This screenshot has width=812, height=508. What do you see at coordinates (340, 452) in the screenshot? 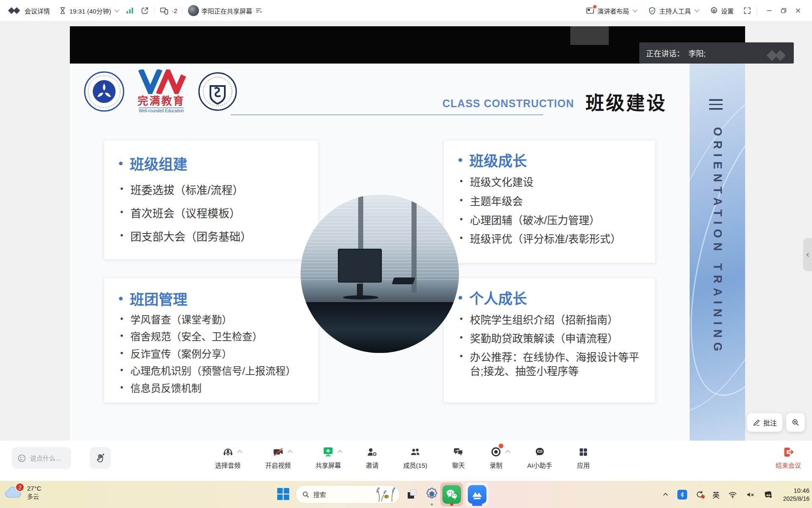
I see `share-options-chevron` at bounding box center [340, 452].